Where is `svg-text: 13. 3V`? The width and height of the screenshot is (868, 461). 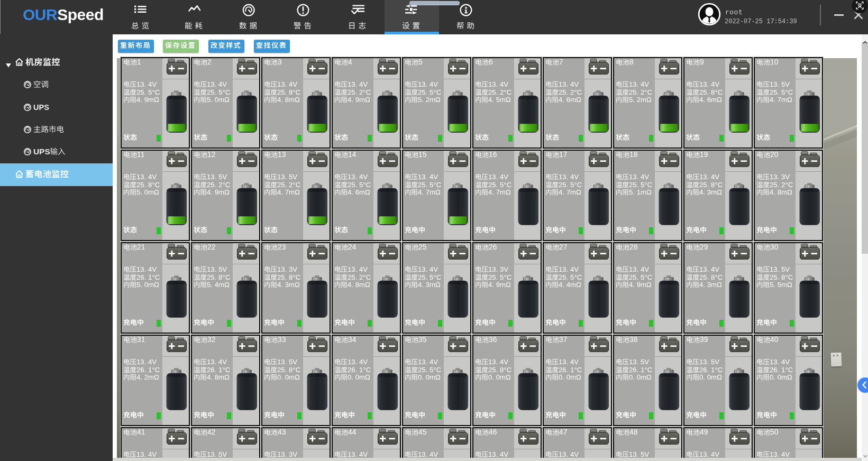 svg-text: 13. 3V is located at coordinates (780, 177).